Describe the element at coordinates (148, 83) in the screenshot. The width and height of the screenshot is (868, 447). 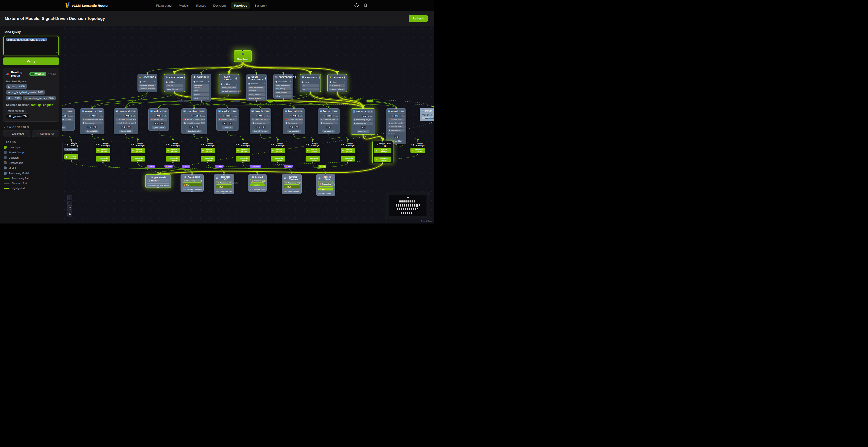
I see `signal-group-keyword: KEYWORD2<1ms▼jailbreak_attemptcreative_k…` at that location.